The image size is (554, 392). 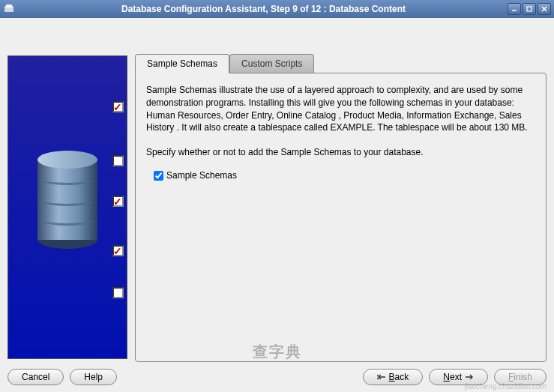 I want to click on help-button: Help, so click(x=93, y=377).